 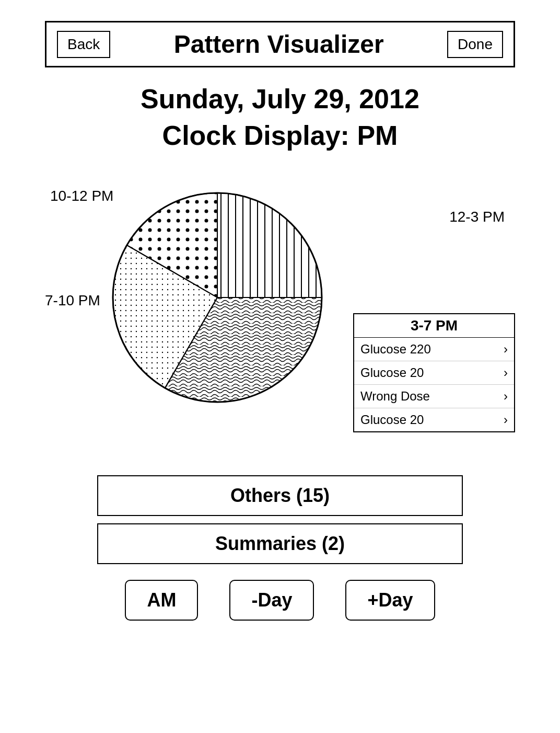 What do you see at coordinates (280, 135) in the screenshot?
I see `subtitle-label: Clock Display: PM` at bounding box center [280, 135].